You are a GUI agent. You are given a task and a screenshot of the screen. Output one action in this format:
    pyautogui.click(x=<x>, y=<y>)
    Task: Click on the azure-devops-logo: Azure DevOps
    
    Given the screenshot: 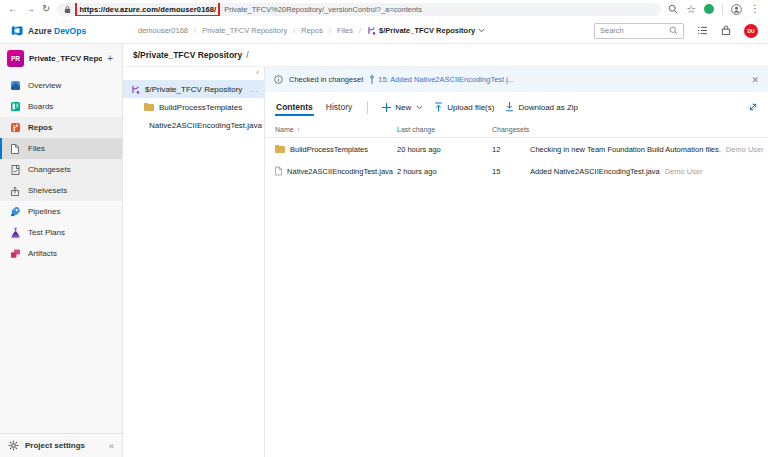 What is the action you would take?
    pyautogui.click(x=64, y=30)
    